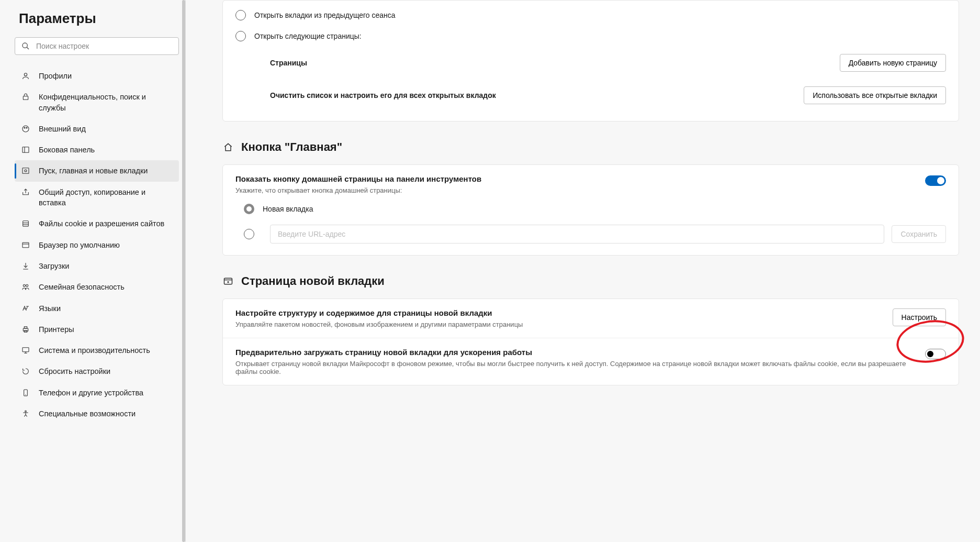 Image resolution: width=980 pixels, height=542 pixels. I want to click on home-url-save-button: Сохранить, so click(919, 234).